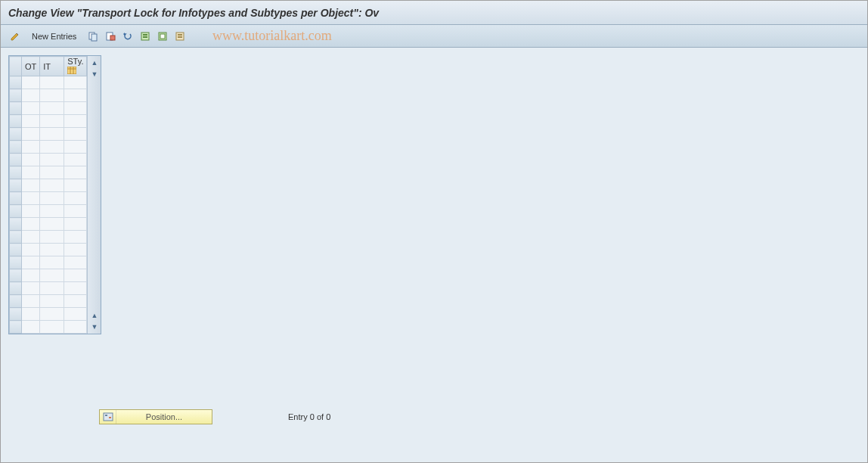  Describe the element at coordinates (95, 327) in the screenshot. I see `scroll-down-bottom-icon: ▼` at that location.